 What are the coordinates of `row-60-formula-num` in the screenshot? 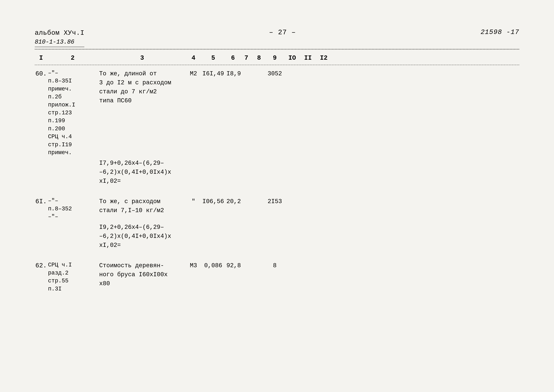 It's located at (41, 159).